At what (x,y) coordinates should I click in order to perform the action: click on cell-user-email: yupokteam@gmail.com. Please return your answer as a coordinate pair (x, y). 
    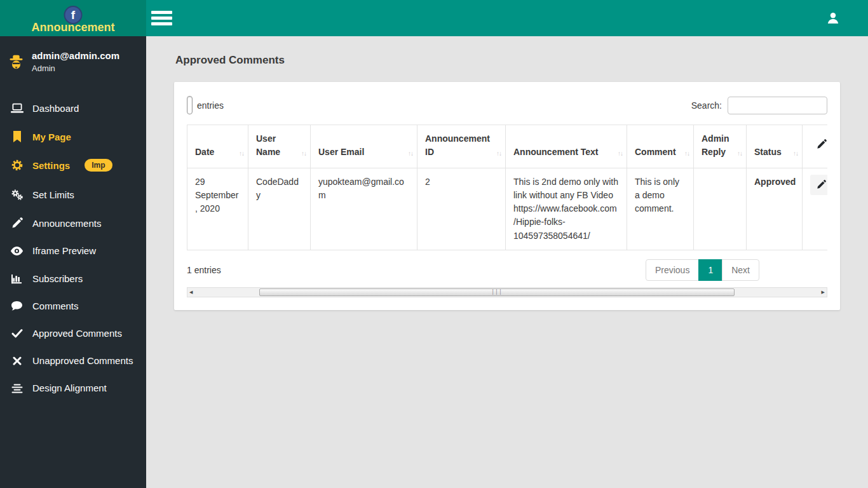
    Looking at the image, I should click on (364, 208).